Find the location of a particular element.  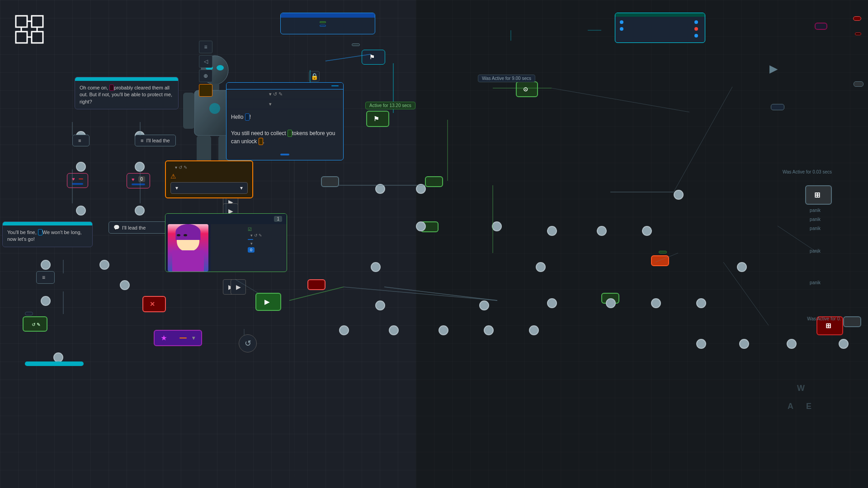

list-icon-3: ≡ is located at coordinates (43, 277).